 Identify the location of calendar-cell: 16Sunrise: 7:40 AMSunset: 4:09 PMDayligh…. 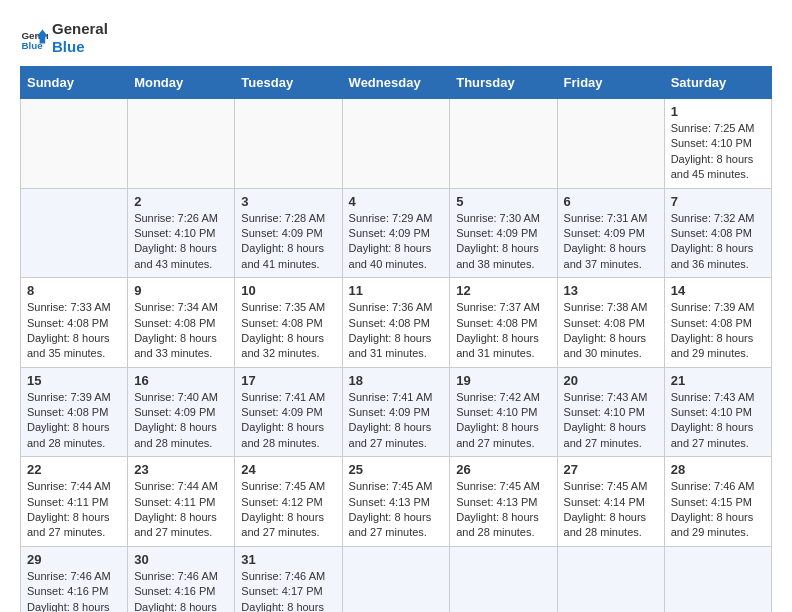
(182, 412).